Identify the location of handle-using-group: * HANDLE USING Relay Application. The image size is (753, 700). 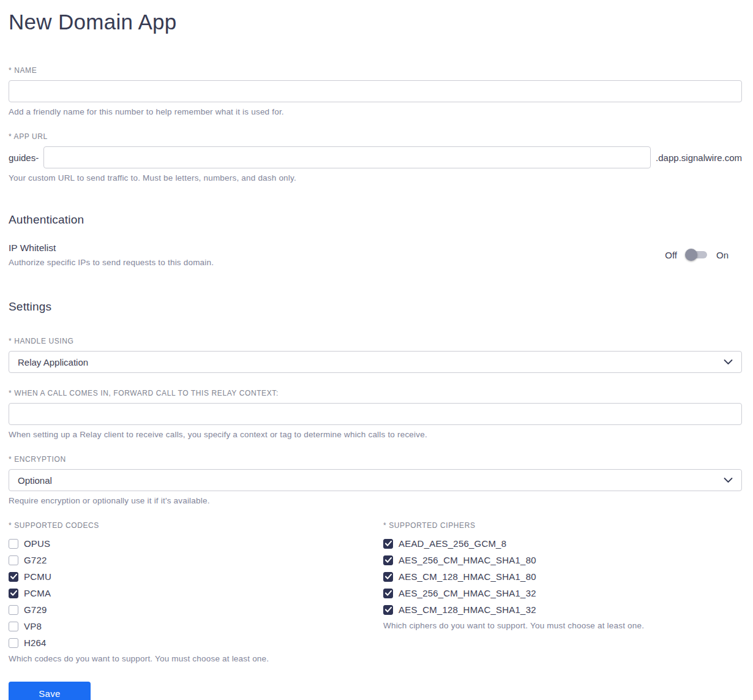
(375, 355).